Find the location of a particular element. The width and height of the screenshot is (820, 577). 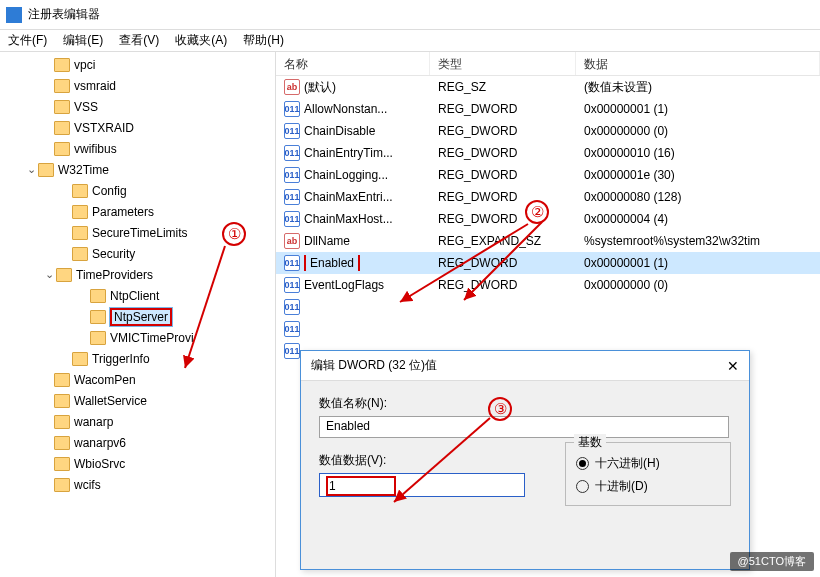

value-name: ChainDisable is located at coordinates (340, 131).